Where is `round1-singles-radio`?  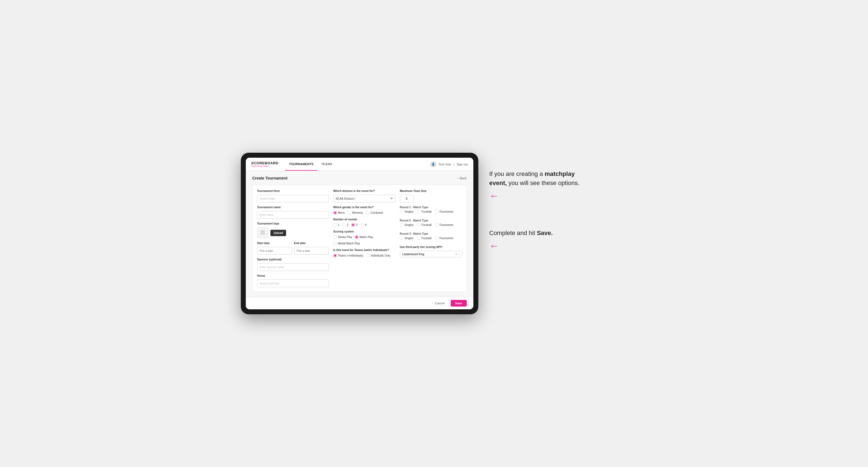 round1-singles-radio is located at coordinates (402, 212).